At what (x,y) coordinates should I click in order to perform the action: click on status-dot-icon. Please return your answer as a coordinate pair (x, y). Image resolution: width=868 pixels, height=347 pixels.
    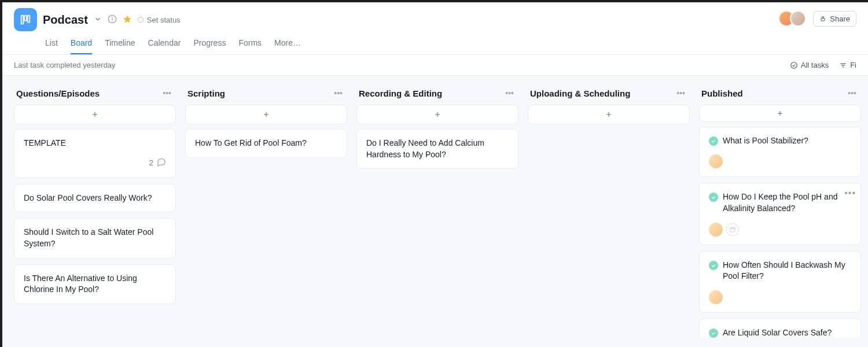
    Looking at the image, I should click on (141, 20).